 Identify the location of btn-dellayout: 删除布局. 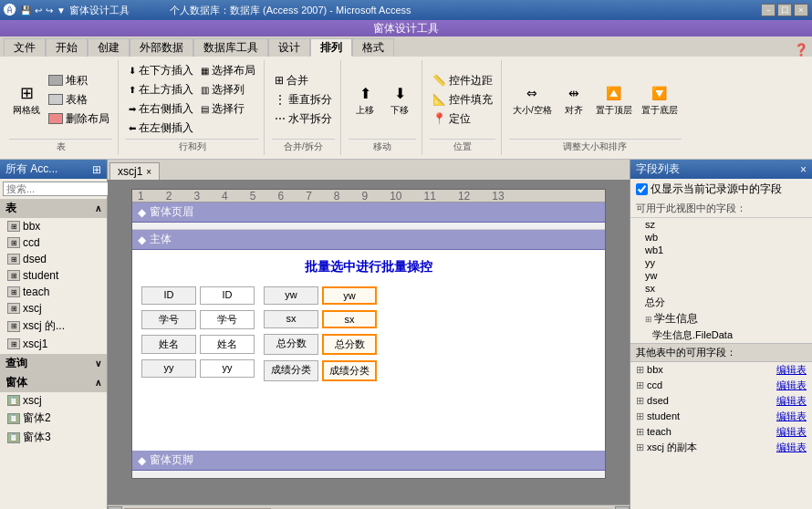
(78, 119).